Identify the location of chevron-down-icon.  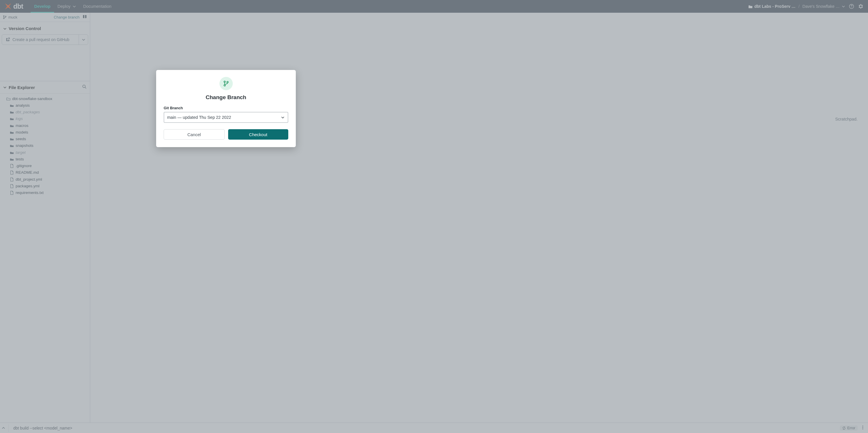
(283, 117).